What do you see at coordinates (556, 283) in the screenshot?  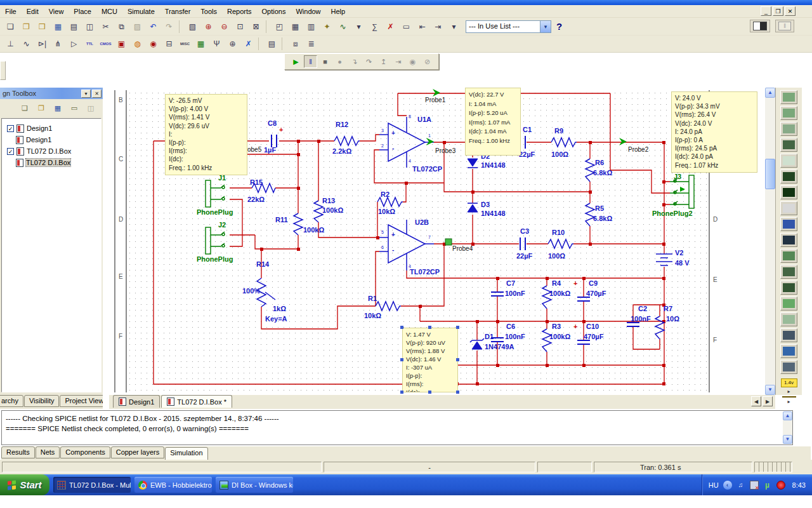 I see `component-label-r4: R4` at bounding box center [556, 283].